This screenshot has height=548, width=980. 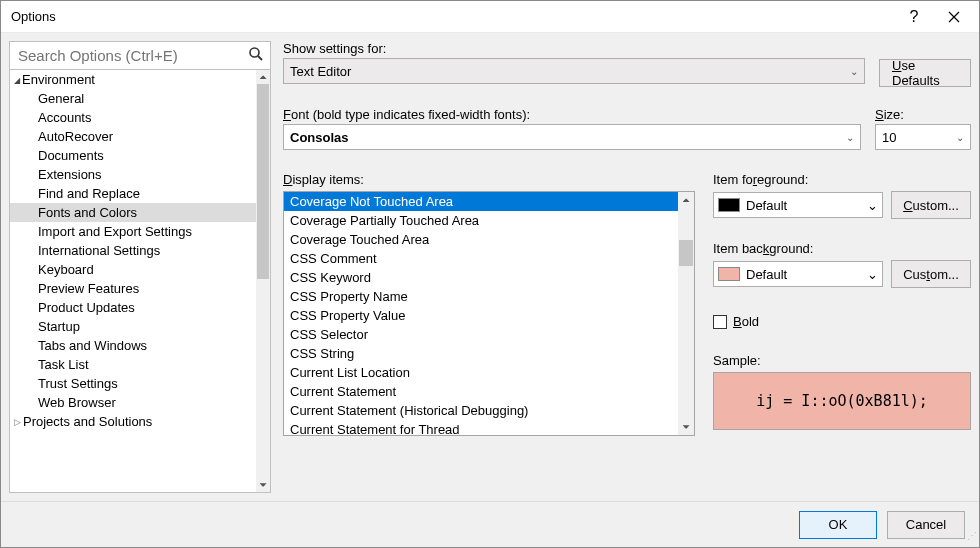 I want to click on tree-node-projects: Projects and Solutions, so click(x=133, y=422).